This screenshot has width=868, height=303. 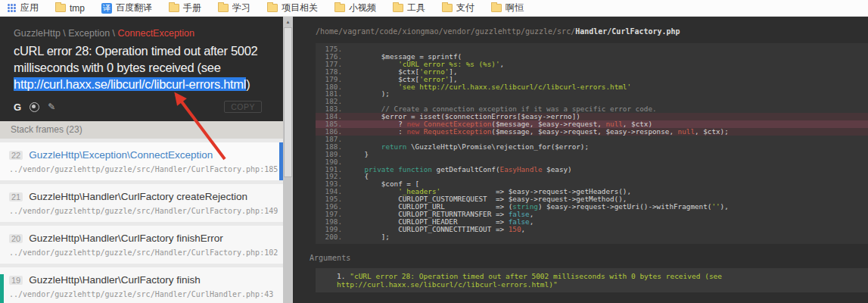 What do you see at coordinates (465, 8) in the screenshot?
I see `bookmark-label: 支付` at bounding box center [465, 8].